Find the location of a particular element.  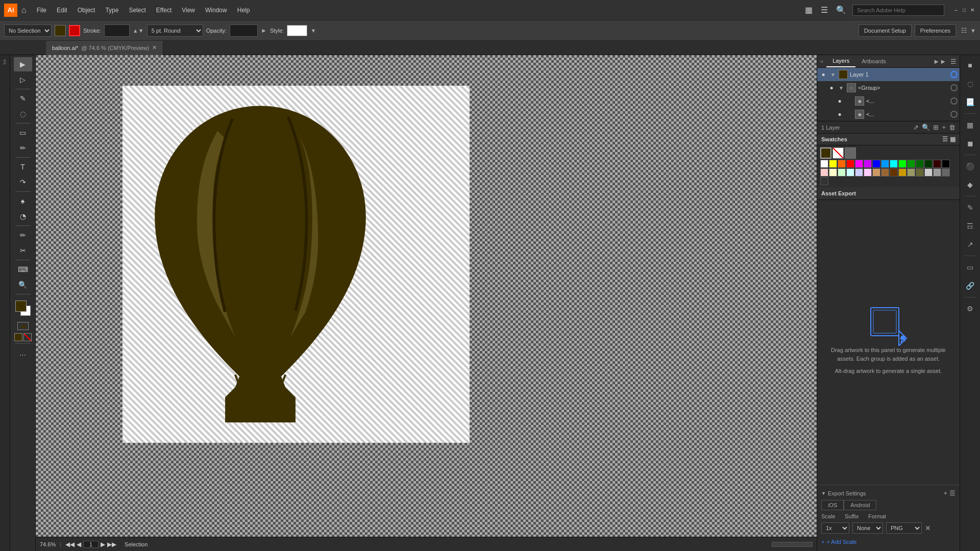

layer-row-group: ● ▼ □ <Group> is located at coordinates (892, 88).